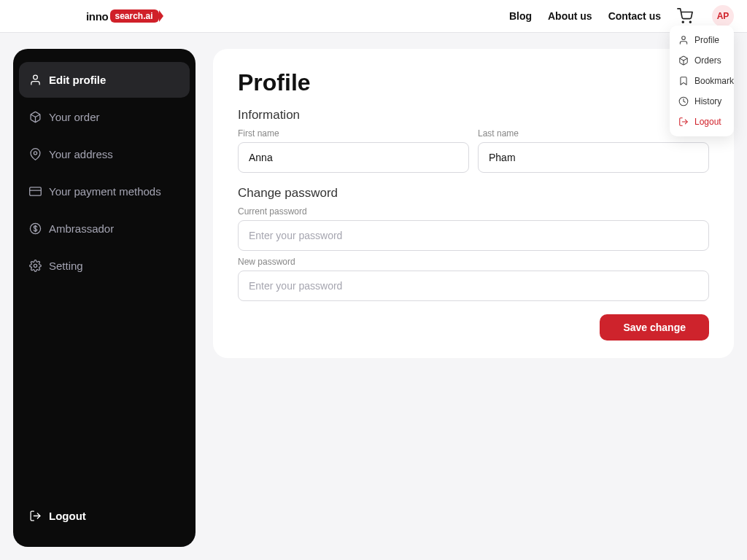  What do you see at coordinates (104, 265) in the screenshot?
I see `sidebar-item-setting: Setting` at bounding box center [104, 265].